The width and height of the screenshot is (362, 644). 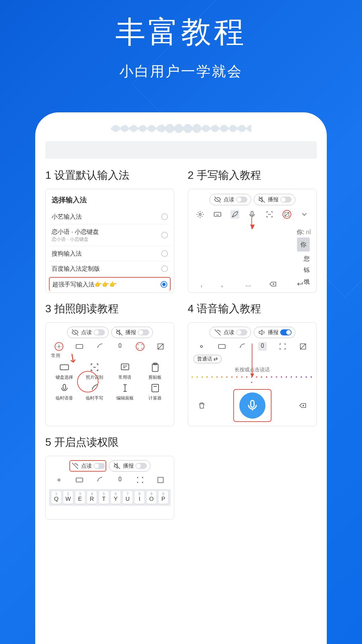 I want to click on message-icon, so click(x=125, y=367).